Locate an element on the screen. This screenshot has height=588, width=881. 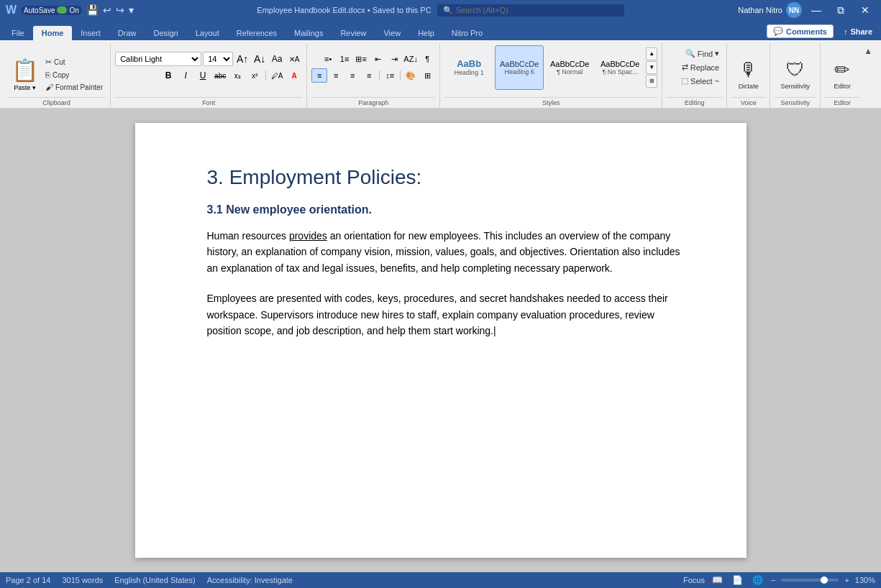
tab-layout: Layout is located at coordinates (207, 33).